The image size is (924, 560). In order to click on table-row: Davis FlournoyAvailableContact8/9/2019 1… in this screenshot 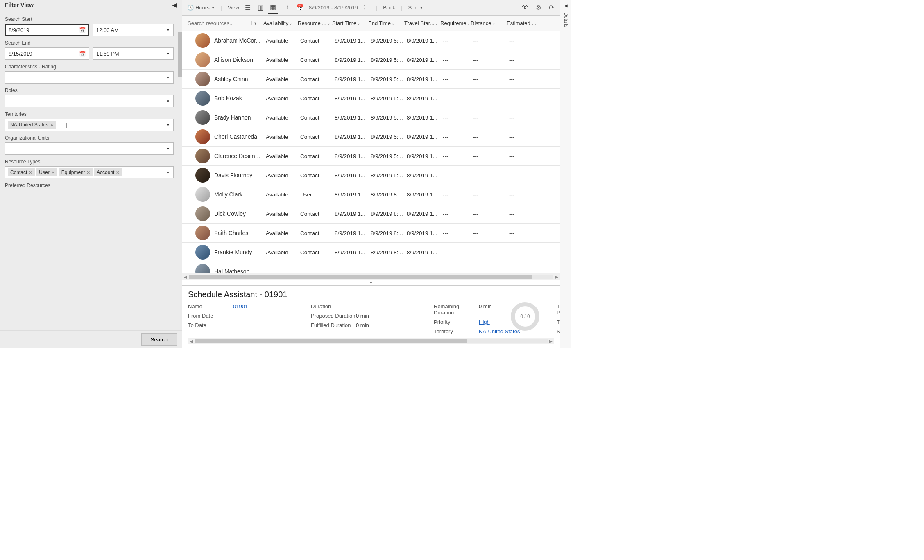, I will do `click(371, 175)`.